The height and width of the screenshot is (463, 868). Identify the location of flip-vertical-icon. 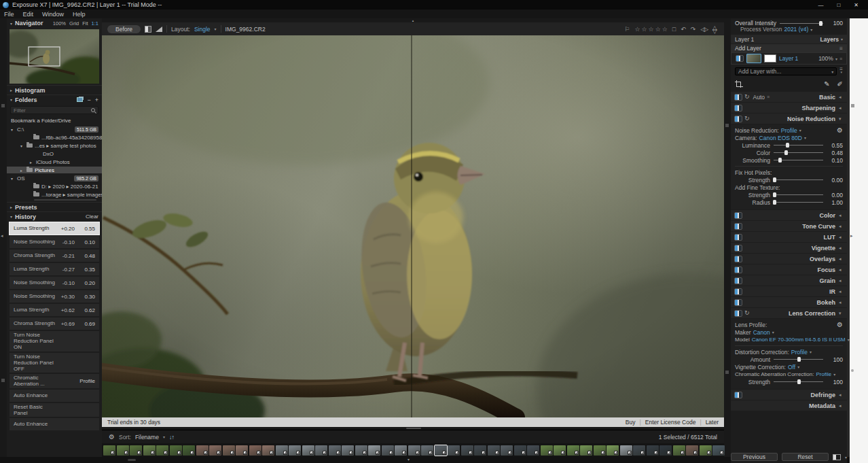
(715, 29).